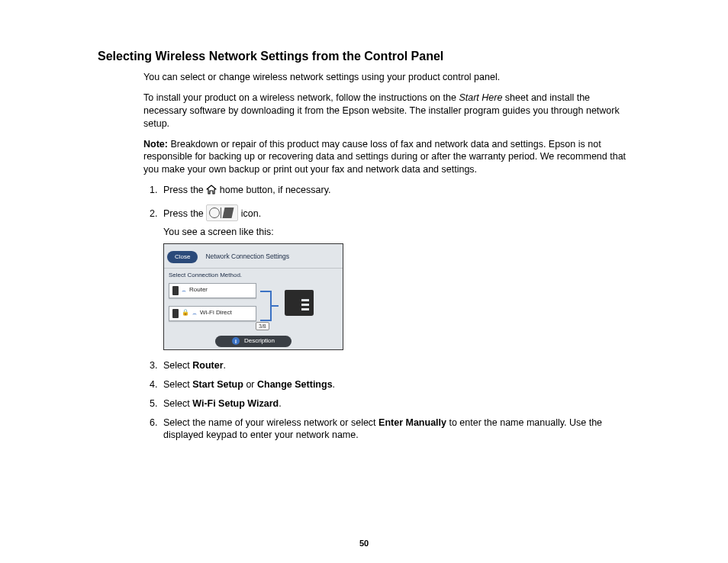 The width and height of the screenshot is (728, 563). What do you see at coordinates (395, 191) in the screenshot?
I see `step-1: Press the home button, if necessary.` at bounding box center [395, 191].